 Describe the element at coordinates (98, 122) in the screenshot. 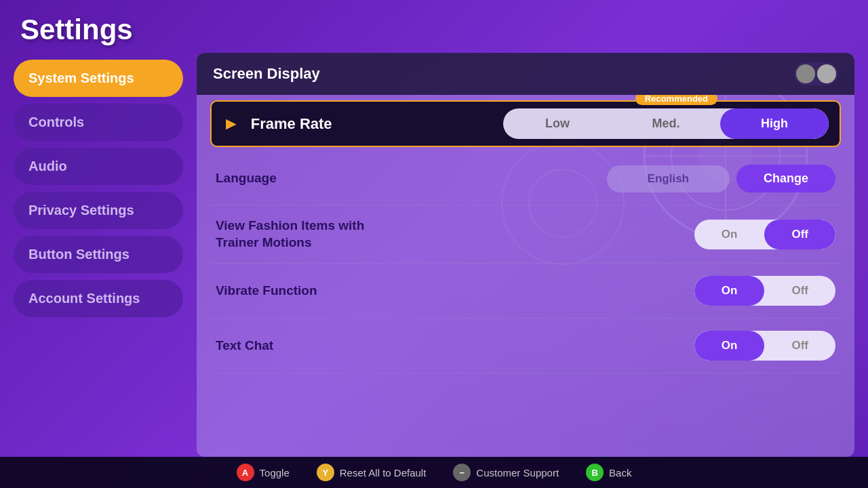

I see `sidebar-item-controls: Controls` at that location.